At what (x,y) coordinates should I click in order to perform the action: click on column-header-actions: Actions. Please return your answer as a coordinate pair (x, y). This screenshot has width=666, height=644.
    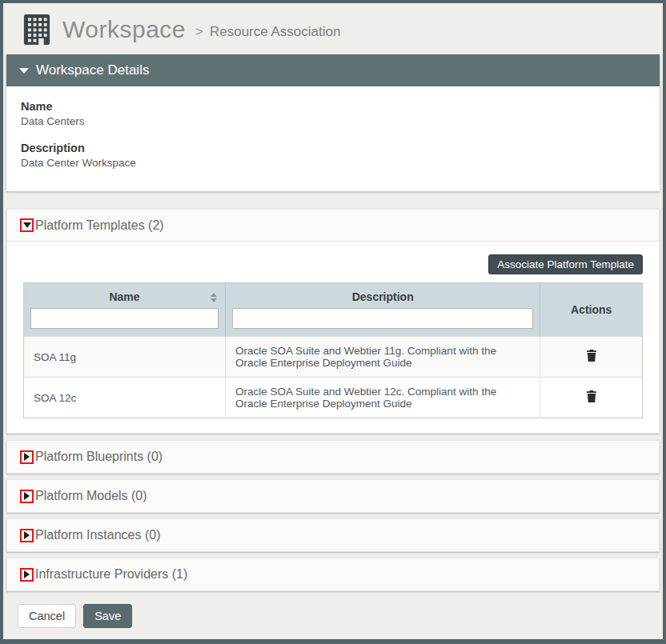
    Looking at the image, I should click on (592, 310).